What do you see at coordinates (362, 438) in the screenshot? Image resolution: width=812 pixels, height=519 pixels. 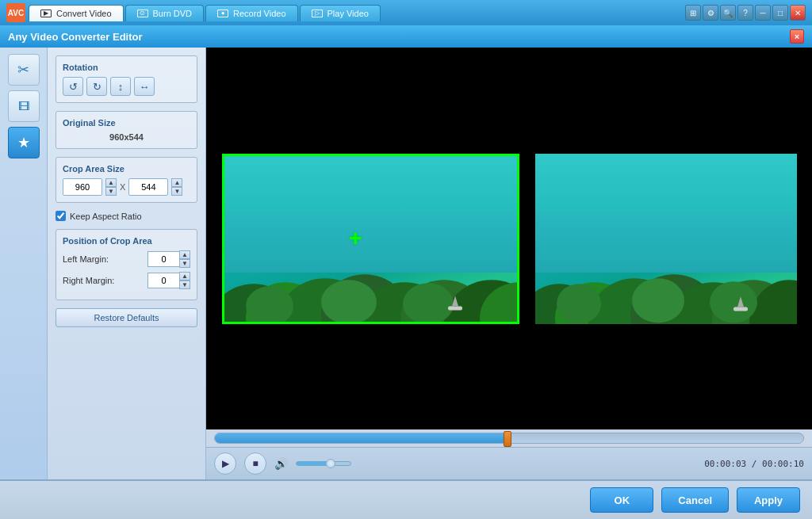 I see `scrubber-fill` at bounding box center [362, 438].